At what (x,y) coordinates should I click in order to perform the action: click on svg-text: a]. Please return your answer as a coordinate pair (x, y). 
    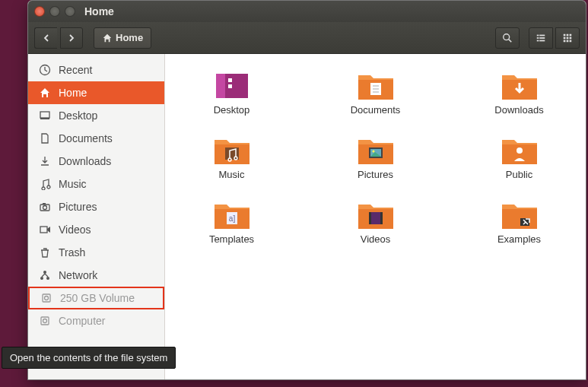
    Looking at the image, I should click on (231, 219).